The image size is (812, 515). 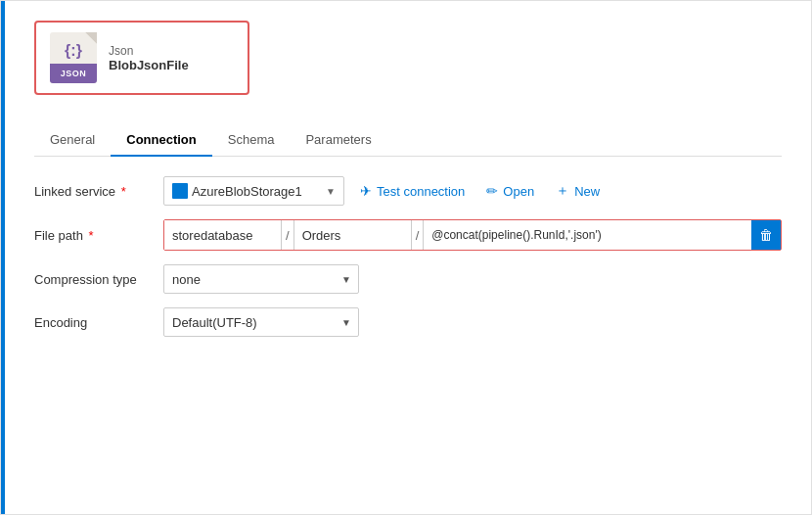 What do you see at coordinates (142, 58) in the screenshot?
I see `dataset-card: {:} JSON Json BlobJsonFile` at bounding box center [142, 58].